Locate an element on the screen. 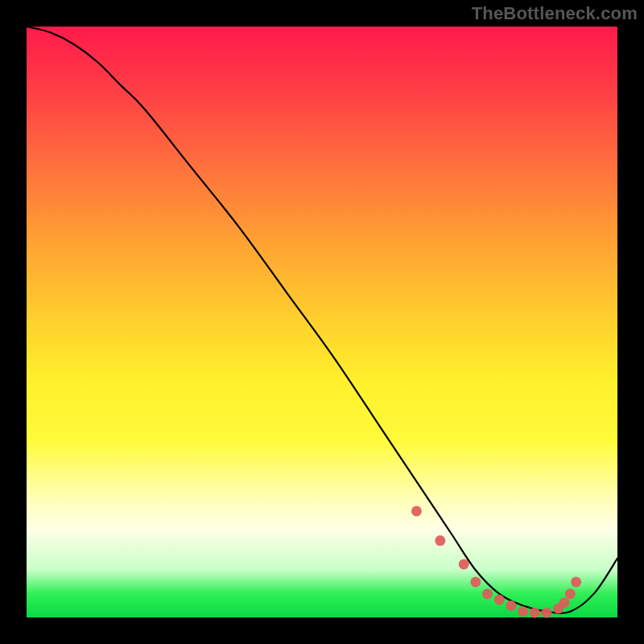 The height and width of the screenshot is (644, 644). watermark-text: TheBottleneck.com is located at coordinates (555, 14).